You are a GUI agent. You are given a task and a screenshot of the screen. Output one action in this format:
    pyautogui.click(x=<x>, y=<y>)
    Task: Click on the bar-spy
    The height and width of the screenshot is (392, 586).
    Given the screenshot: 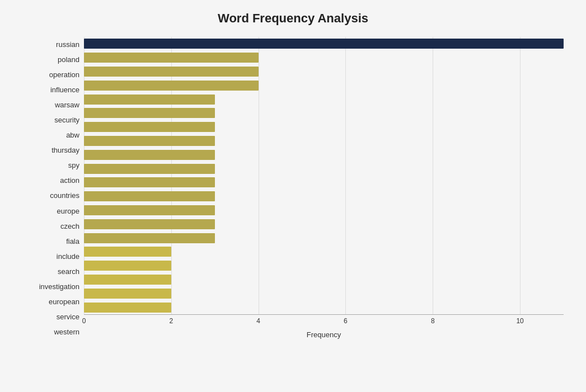 What is the action you would take?
    pyautogui.click(x=149, y=155)
    